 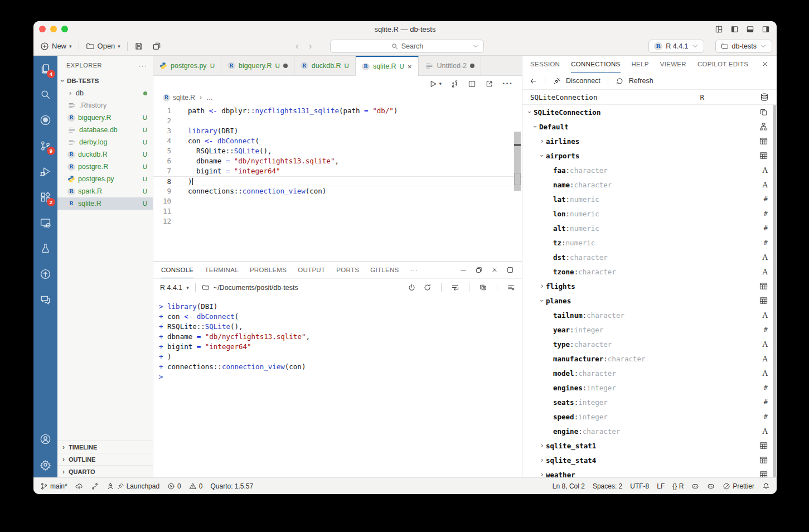 What do you see at coordinates (650, 141) in the screenshot?
I see `tree-row-airlines: ›airlines` at bounding box center [650, 141].